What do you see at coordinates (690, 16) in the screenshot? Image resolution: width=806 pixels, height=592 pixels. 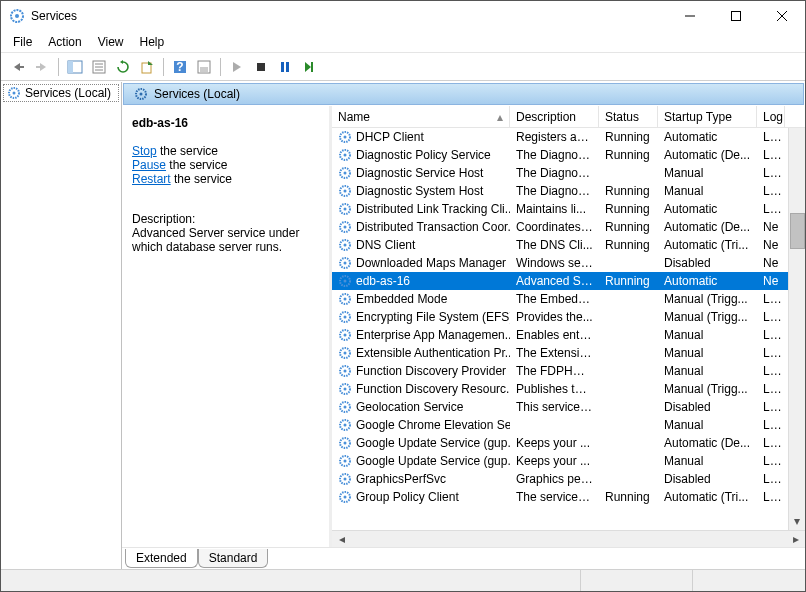 I see `minimize-button` at bounding box center [690, 16].